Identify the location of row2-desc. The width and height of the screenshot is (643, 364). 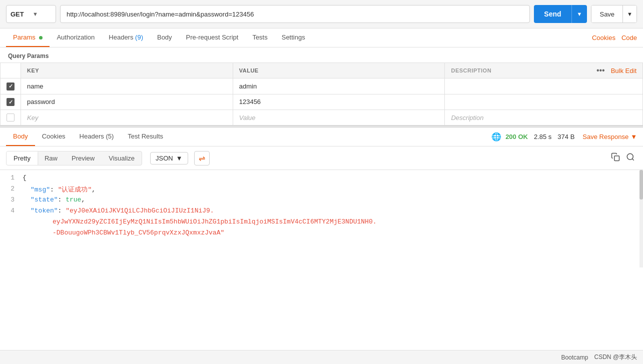
(544, 102).